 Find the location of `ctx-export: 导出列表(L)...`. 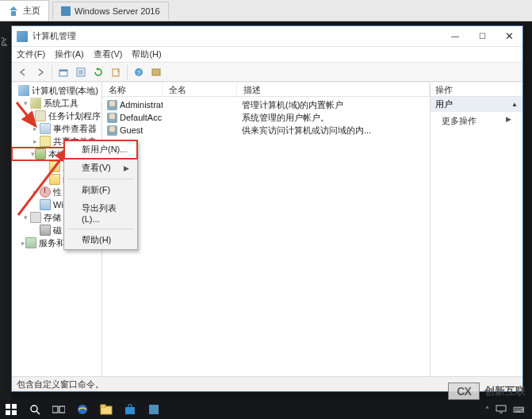

ctx-export: 导出列表(L)... is located at coordinates (101, 213).